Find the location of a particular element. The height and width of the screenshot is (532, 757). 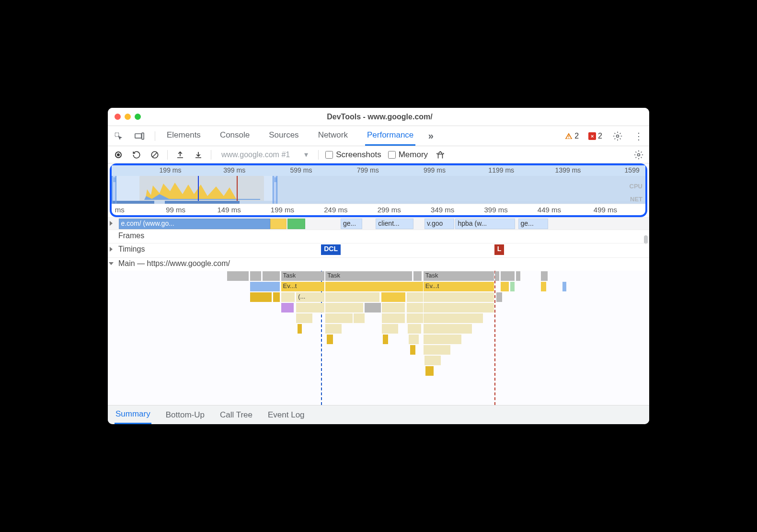

tab-performance: Performance is located at coordinates (390, 136).